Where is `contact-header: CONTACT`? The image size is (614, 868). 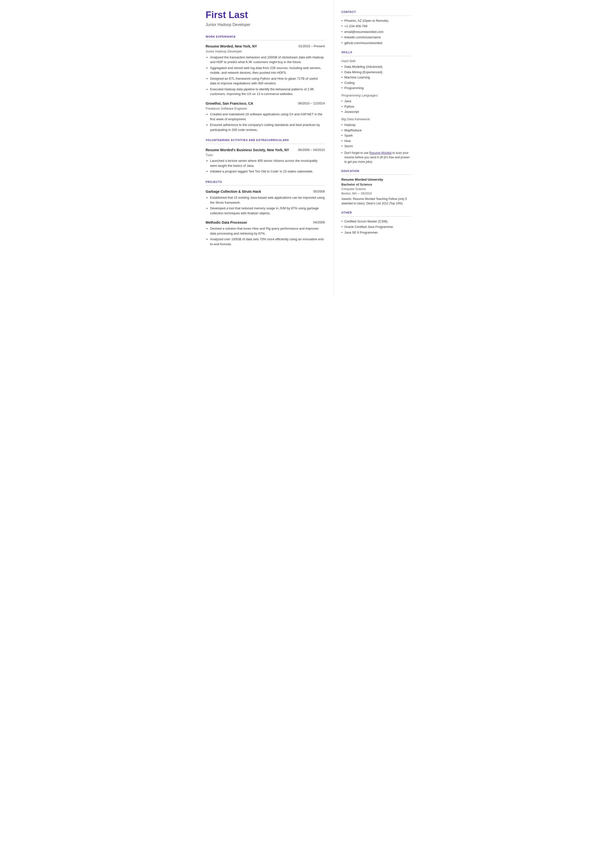
contact-header: CONTACT is located at coordinates (376, 12).